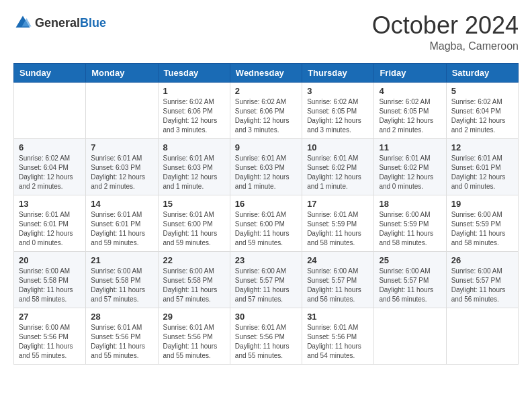 The width and height of the screenshot is (532, 411). What do you see at coordinates (266, 73) in the screenshot?
I see `weekday-header-wednesday: Wednesday` at bounding box center [266, 73].